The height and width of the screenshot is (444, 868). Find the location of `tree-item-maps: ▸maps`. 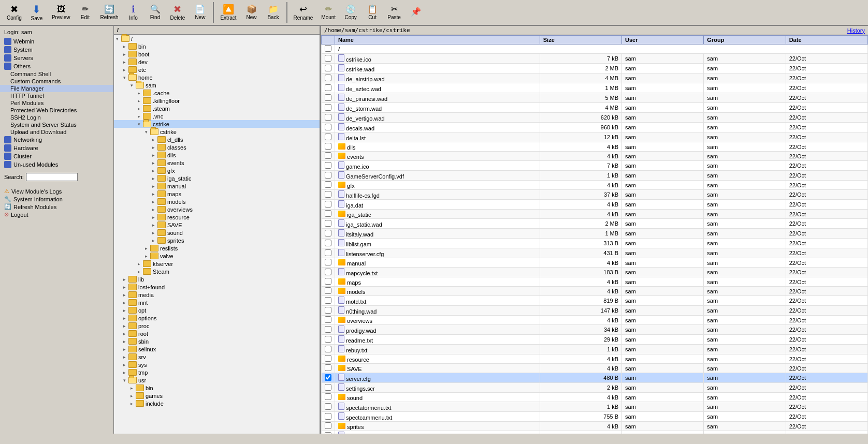

tree-item-maps: ▸maps is located at coordinates (216, 194).